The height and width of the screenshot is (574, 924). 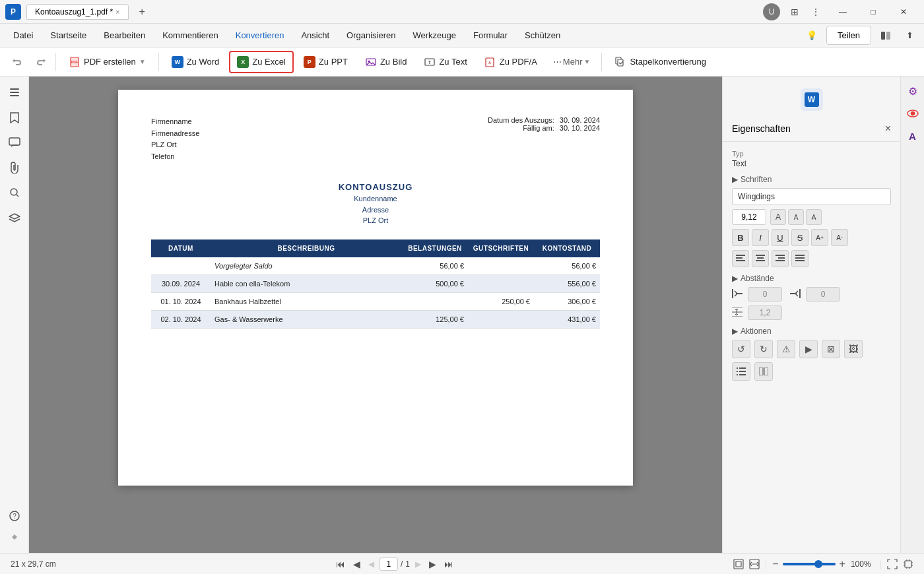 What do you see at coordinates (190, 36) in the screenshot?
I see `menu-kommentieren: Kommentieren` at bounding box center [190, 36].